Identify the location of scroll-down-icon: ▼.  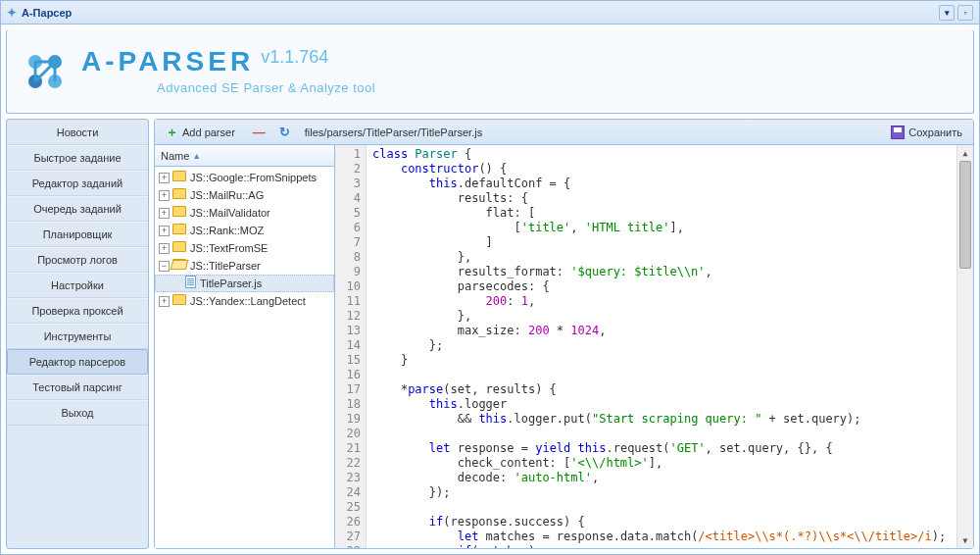
(965, 540).